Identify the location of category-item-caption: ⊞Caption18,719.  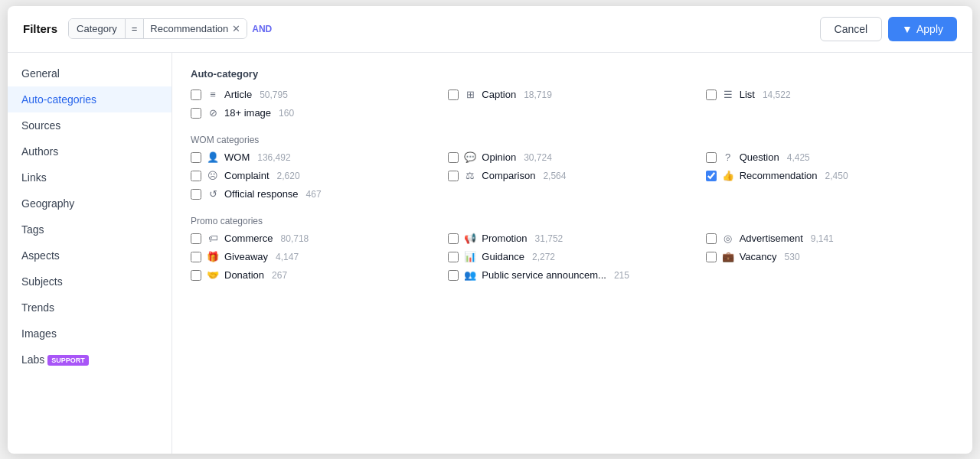
(572, 95).